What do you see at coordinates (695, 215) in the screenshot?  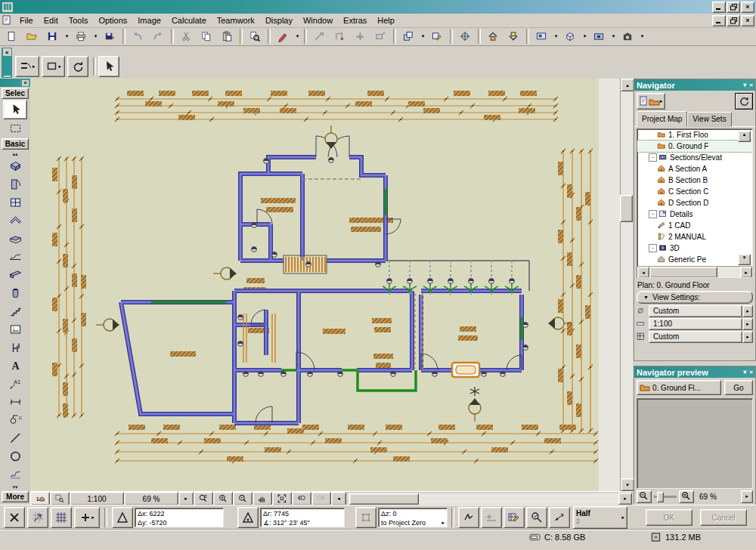 I see `tree-item-details: -Details` at bounding box center [695, 215].